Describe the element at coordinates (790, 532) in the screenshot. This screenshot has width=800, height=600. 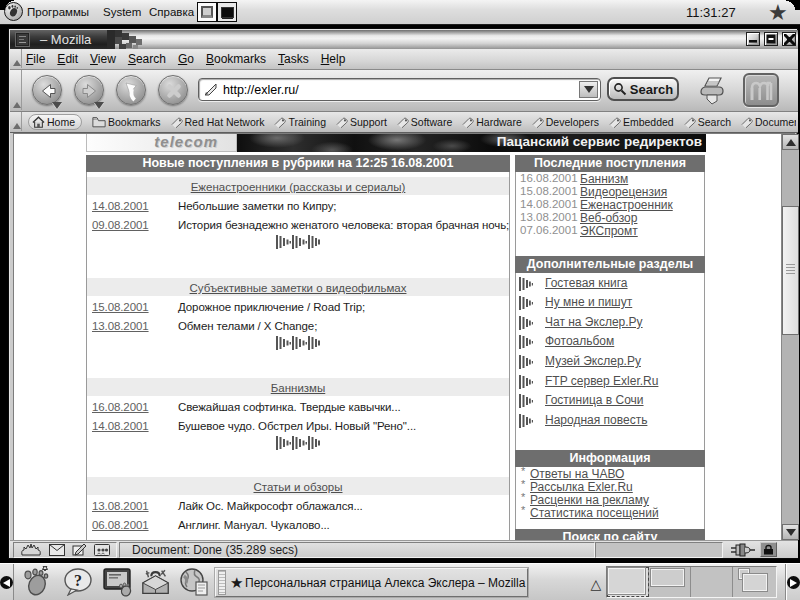
I see `scrollbar-down-button` at that location.